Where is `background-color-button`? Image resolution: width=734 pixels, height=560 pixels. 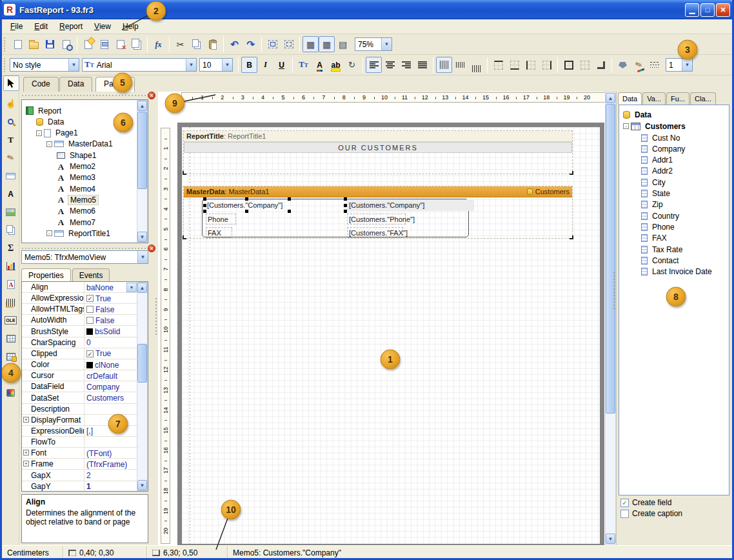
background-color-button is located at coordinates (623, 65).